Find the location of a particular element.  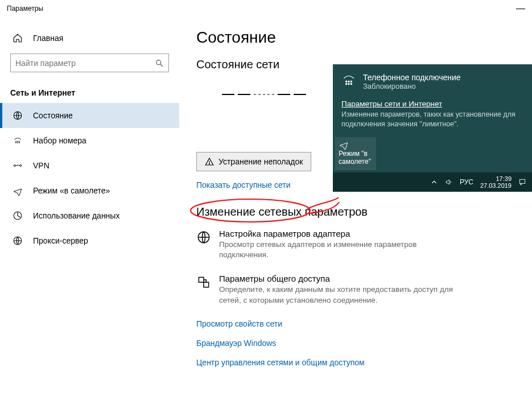

adapter-desc: Просмотр сетевых адаптеров и изменение п… is located at coordinates (339, 250).